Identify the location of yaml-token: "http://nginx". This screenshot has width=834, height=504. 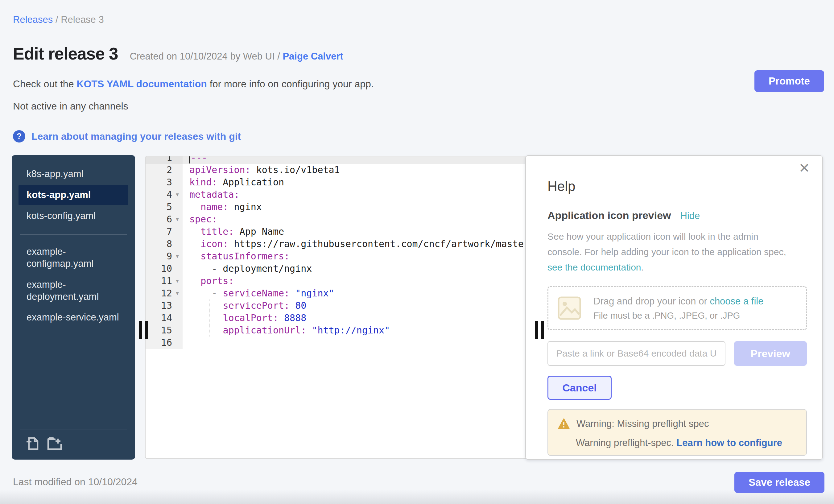
(348, 330).